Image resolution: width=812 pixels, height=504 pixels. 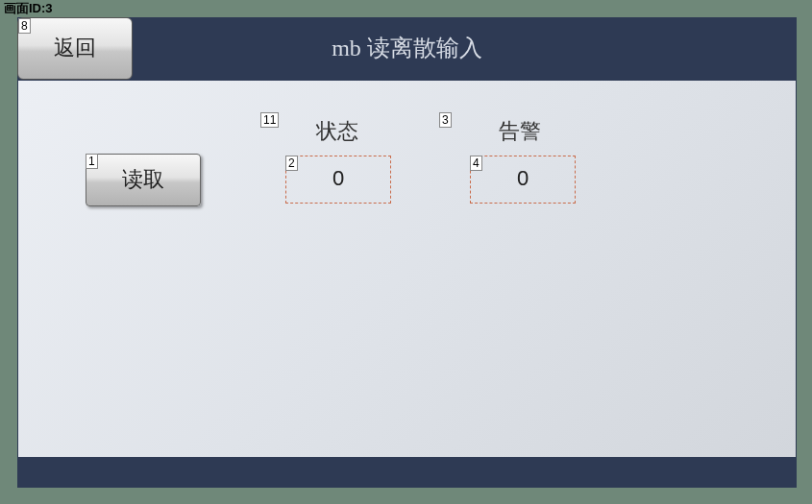 What do you see at coordinates (292, 163) in the screenshot?
I see `tag-status-box: 2` at bounding box center [292, 163].